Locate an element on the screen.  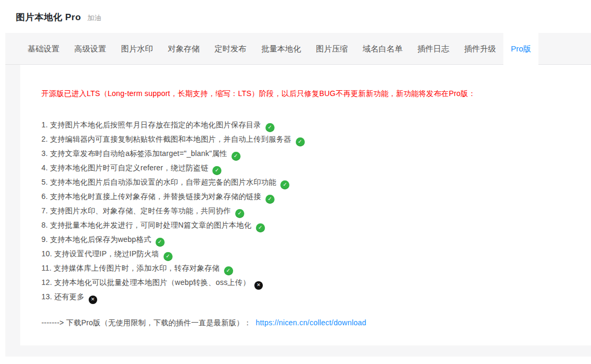
feature-item: 8. 支持批量本地化并发进行，可同时处理N篇文章的图片本地化✓ is located at coordinates (311, 225).